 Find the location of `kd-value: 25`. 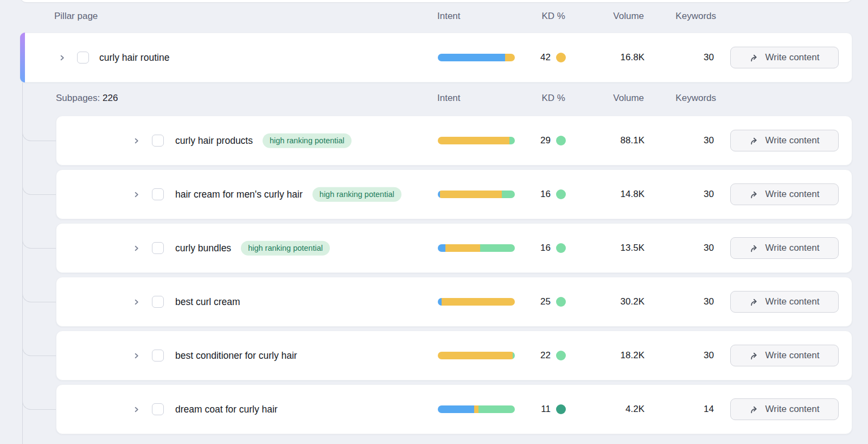

kd-value: 25 is located at coordinates (546, 302).